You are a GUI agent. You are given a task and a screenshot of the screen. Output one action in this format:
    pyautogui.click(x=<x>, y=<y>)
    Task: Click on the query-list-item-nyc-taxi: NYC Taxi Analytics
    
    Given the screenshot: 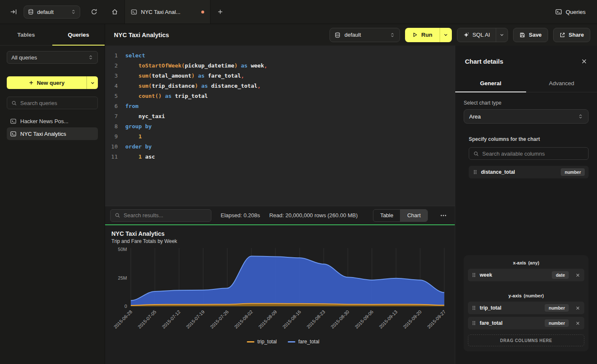 What is the action you would take?
    pyautogui.click(x=52, y=134)
    